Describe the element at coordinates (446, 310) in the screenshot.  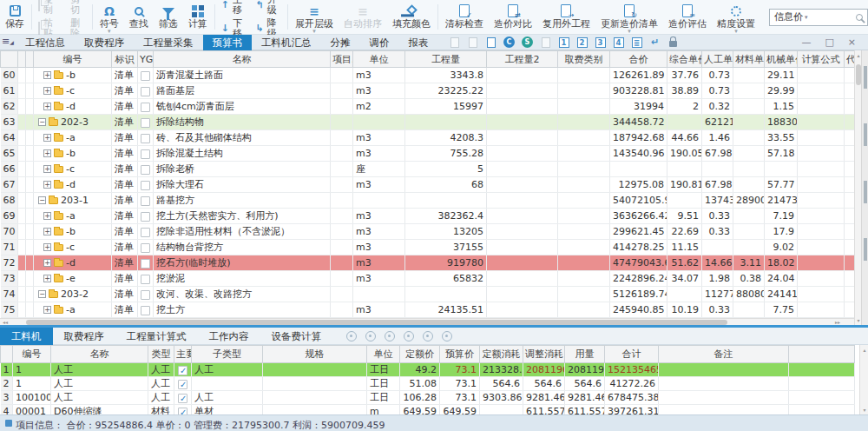
I see `cell-quantity: 24135.51` at that location.